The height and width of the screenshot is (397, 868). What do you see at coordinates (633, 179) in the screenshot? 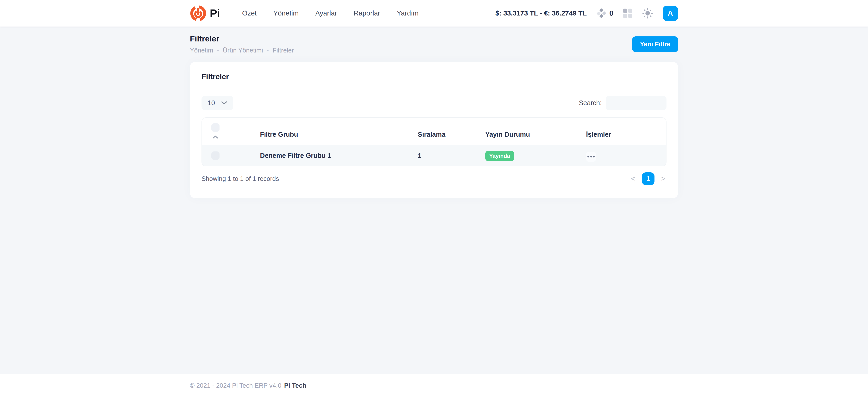
I see `pagination-prev-button: <` at bounding box center [633, 179].